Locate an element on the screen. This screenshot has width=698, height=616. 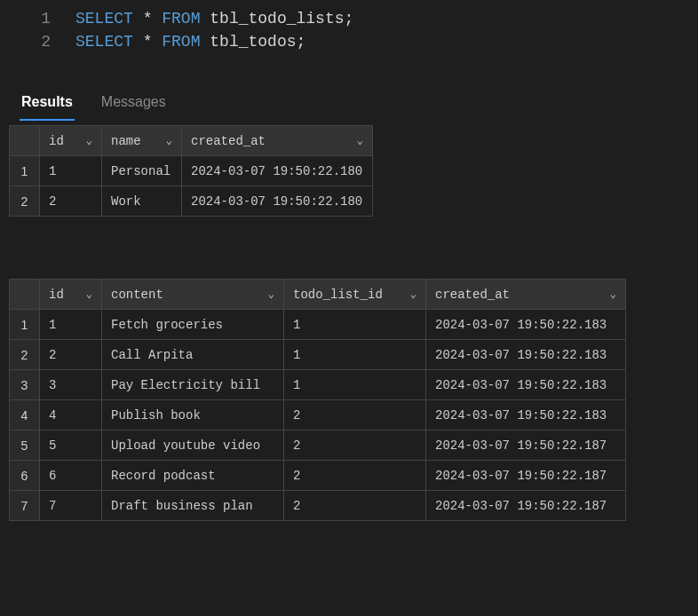
code-content: SELECT * FROM tbl_todos; is located at coordinates (190, 42).